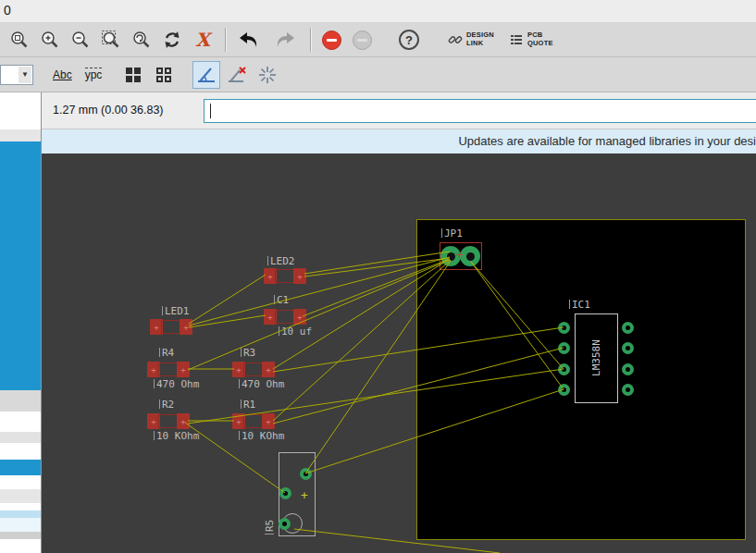 Image resolution: width=756 pixels, height=553 pixels. What do you see at coordinates (50, 40) in the screenshot?
I see `zoom-in-icon` at bounding box center [50, 40].